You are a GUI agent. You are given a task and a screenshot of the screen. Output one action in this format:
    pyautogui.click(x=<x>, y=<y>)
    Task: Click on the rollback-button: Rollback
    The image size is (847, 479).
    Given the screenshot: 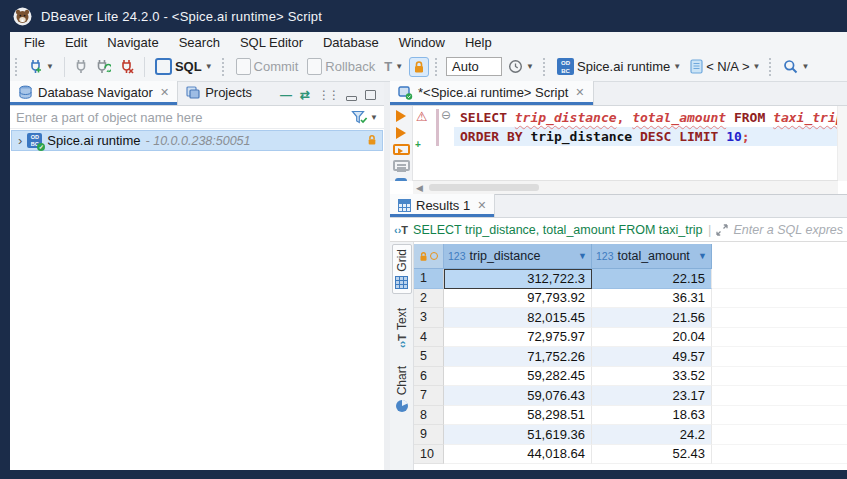 What is the action you would take?
    pyautogui.click(x=341, y=66)
    